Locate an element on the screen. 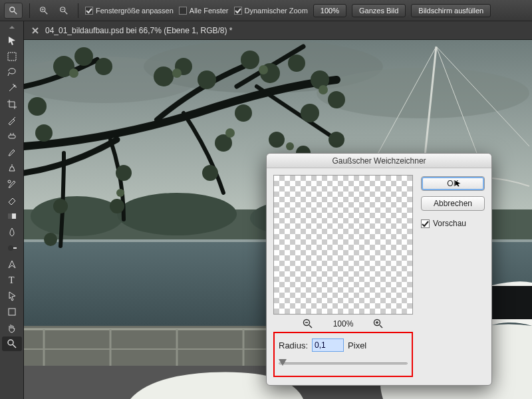 The height and width of the screenshot is (399, 532). cursor-icon is located at coordinates (458, 184).